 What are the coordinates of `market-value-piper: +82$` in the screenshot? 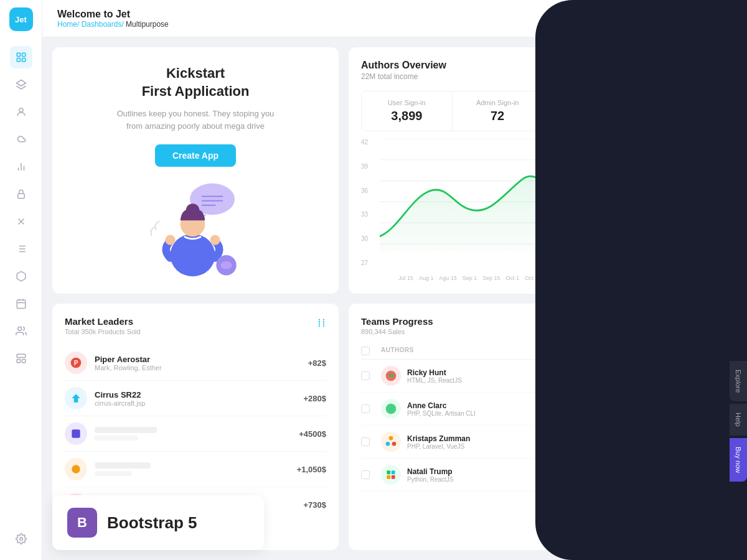 It's located at (317, 363).